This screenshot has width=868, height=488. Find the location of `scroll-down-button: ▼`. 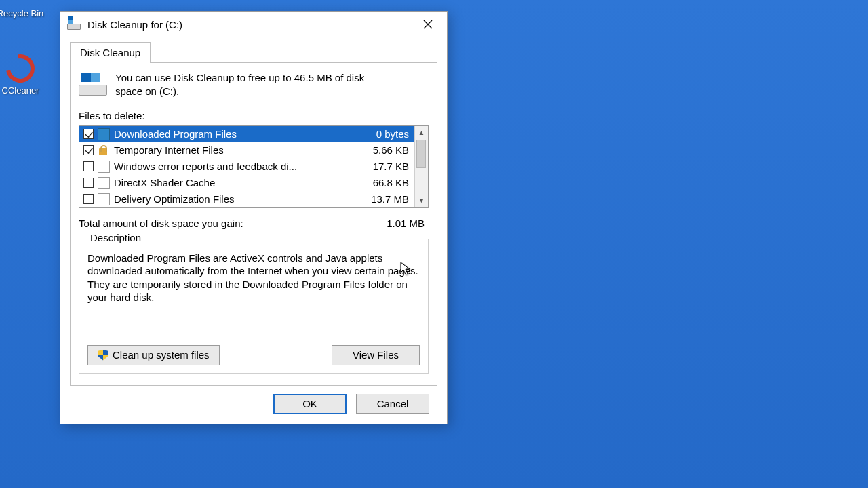

scroll-down-button: ▼ is located at coordinates (422, 201).